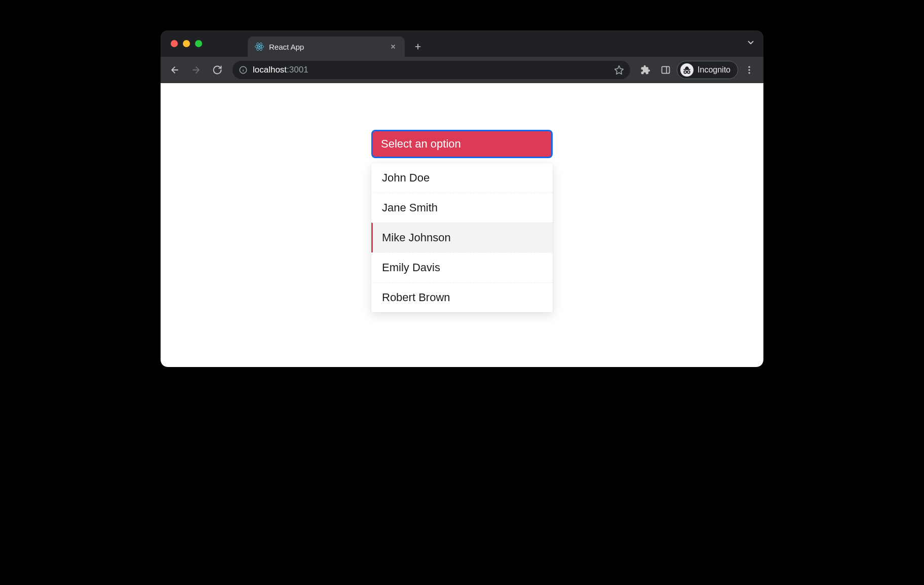 This screenshot has height=585, width=924. Describe the element at coordinates (462, 268) in the screenshot. I see `dropdown-option: Emily Davis` at that location.